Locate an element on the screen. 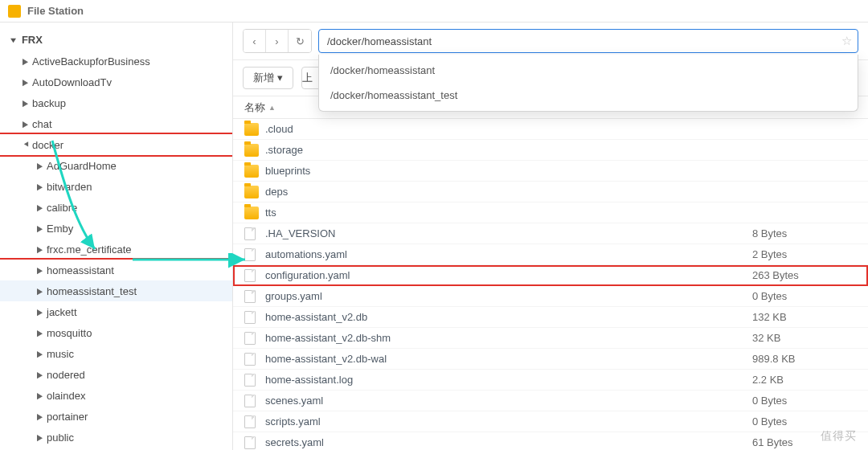 The width and height of the screenshot is (868, 450). file-row: home-assistant_v2.db-shm32 KB is located at coordinates (551, 338).